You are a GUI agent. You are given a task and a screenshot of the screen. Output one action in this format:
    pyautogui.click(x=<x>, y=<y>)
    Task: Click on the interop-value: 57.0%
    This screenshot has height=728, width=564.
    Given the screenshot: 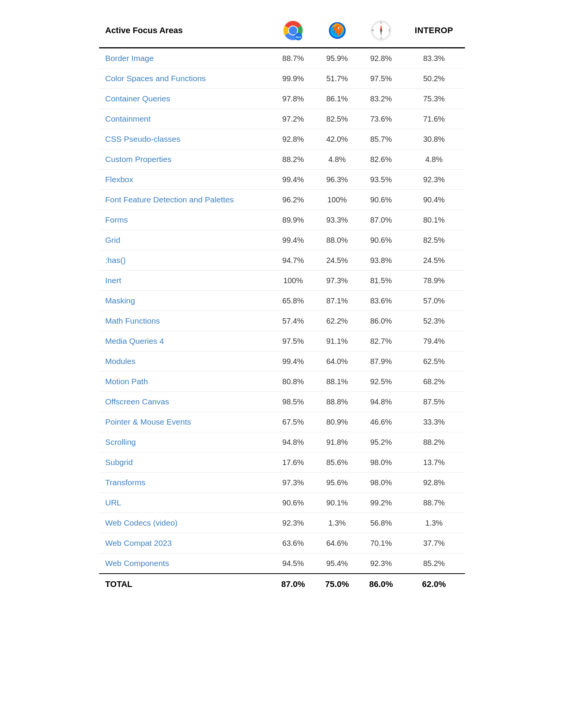 What is the action you would take?
    pyautogui.click(x=434, y=301)
    